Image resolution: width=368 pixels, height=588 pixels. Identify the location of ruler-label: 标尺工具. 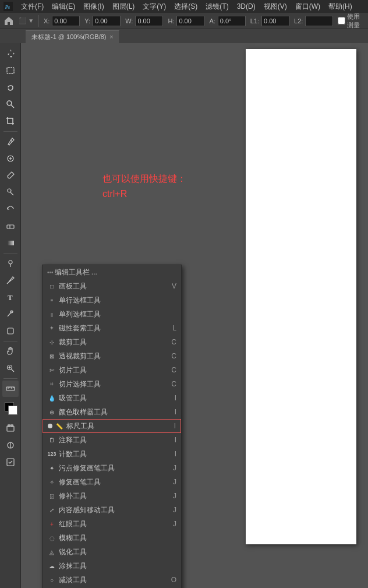
(120, 427).